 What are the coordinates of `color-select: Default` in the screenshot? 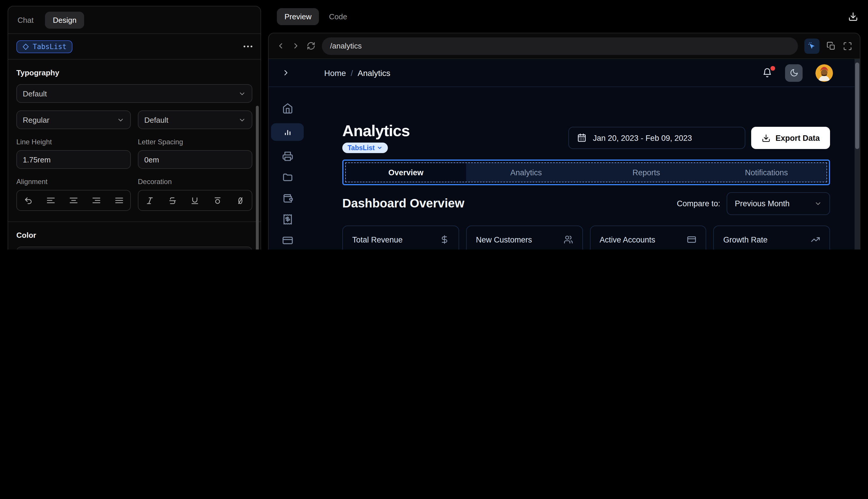 It's located at (134, 248).